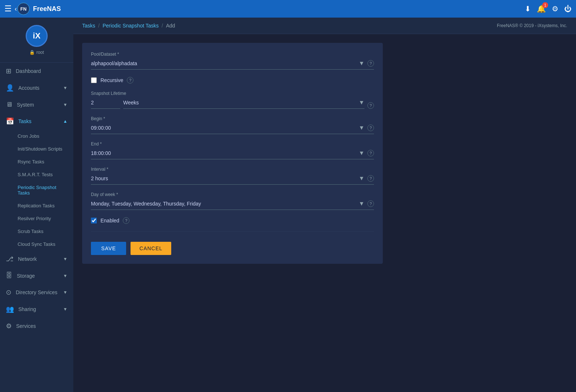 This screenshot has height=392, width=576. Describe the element at coordinates (37, 190) in the screenshot. I see `sidebar-item-periodic-snapshot: Periodic Snapshot Tasks` at that location.